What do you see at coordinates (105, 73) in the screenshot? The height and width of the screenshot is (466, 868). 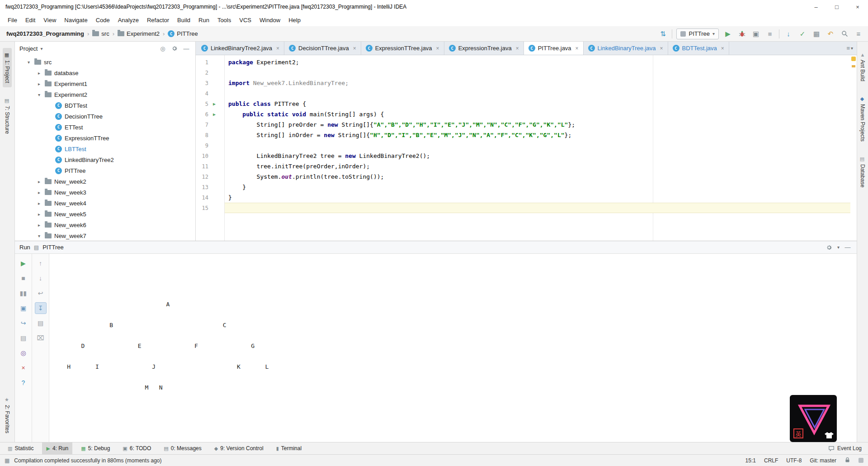 I see `tree-row: ▸database` at bounding box center [105, 73].